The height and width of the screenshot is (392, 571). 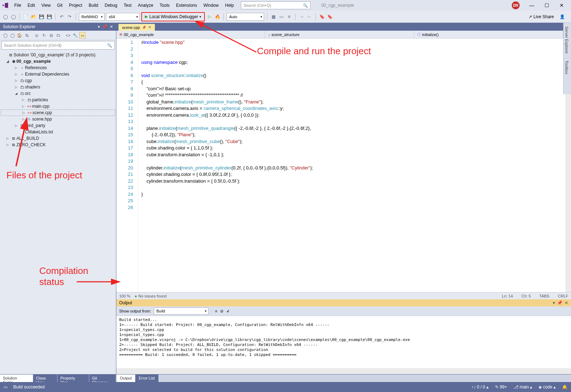 What do you see at coordinates (54, 55) in the screenshot?
I see `solution-node: Solution '00_cgp_example' (3 of 3 projec…` at bounding box center [54, 55].